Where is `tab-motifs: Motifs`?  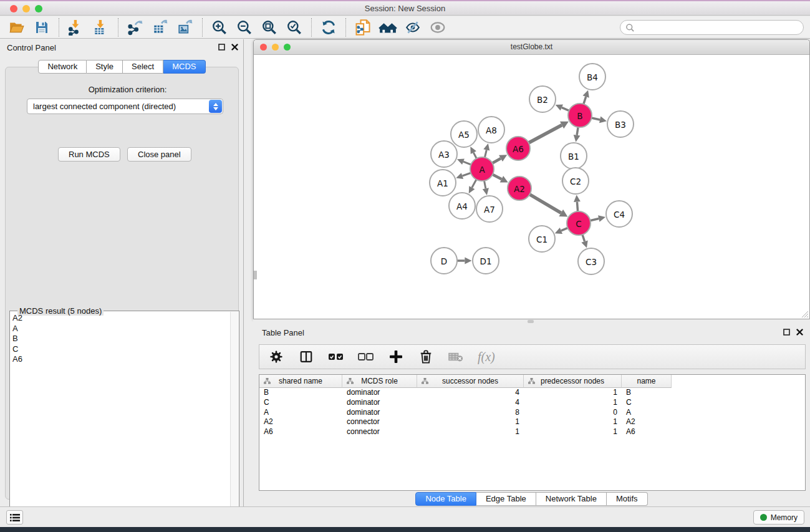
tab-motifs: Motifs is located at coordinates (627, 499).